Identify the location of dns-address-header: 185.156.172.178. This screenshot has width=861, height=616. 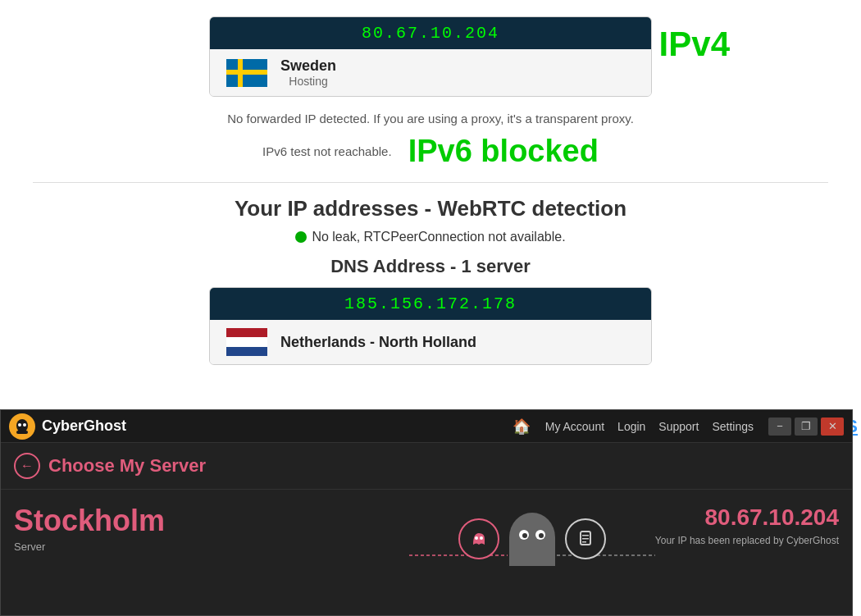
(430, 303).